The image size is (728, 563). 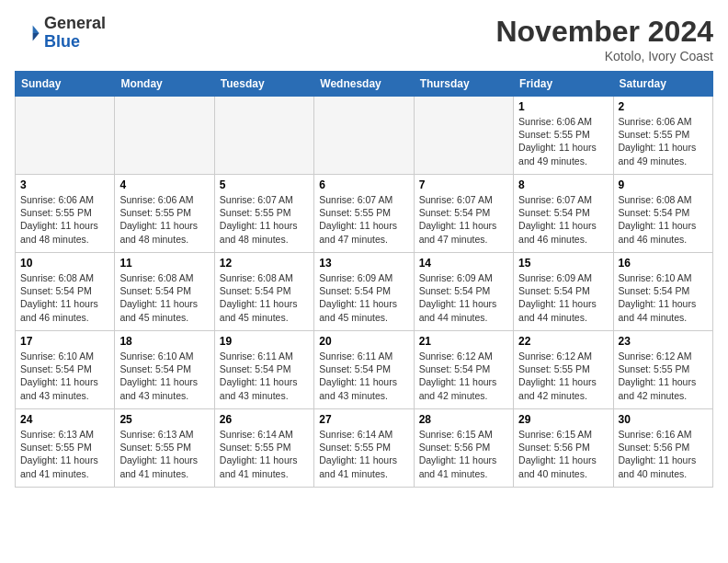 I want to click on weekday-header-tuesday: Tuesday, so click(x=264, y=85).